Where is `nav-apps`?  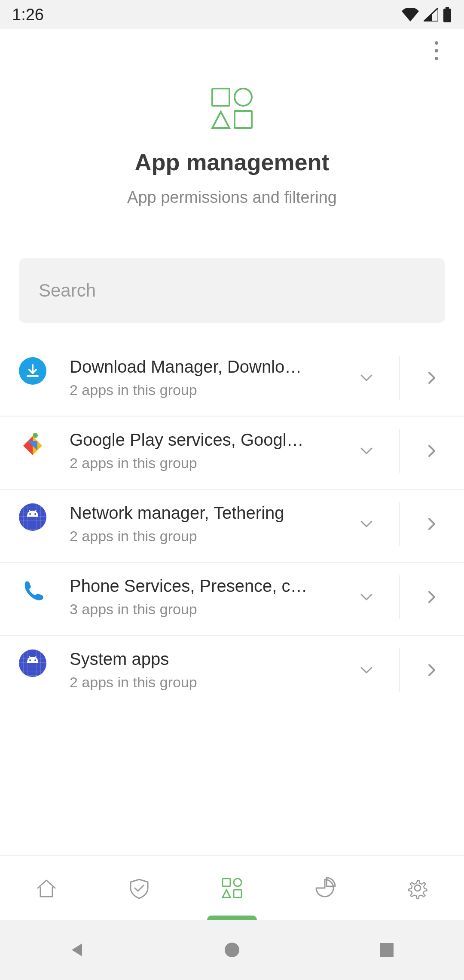 nav-apps is located at coordinates (232, 888).